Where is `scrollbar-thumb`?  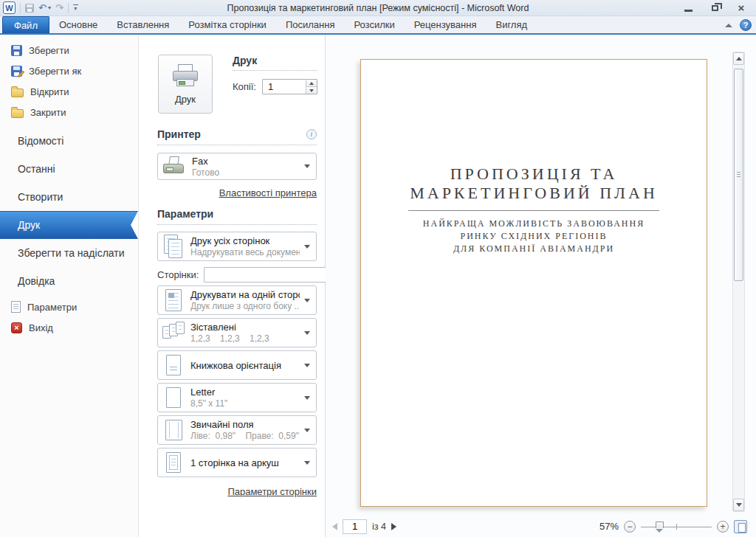
scrollbar-thumb is located at coordinates (738, 175).